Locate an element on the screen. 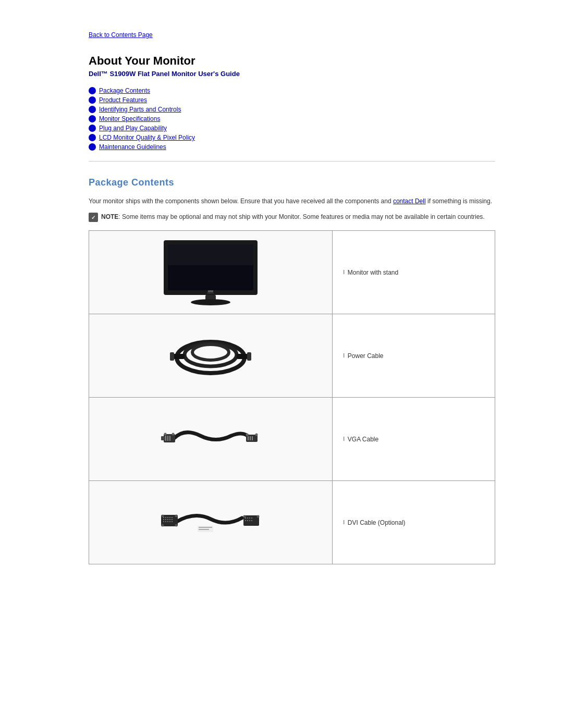 The width and height of the screenshot is (563, 728). note-text: NOTE: Some items may be optional and may… is located at coordinates (293, 217).